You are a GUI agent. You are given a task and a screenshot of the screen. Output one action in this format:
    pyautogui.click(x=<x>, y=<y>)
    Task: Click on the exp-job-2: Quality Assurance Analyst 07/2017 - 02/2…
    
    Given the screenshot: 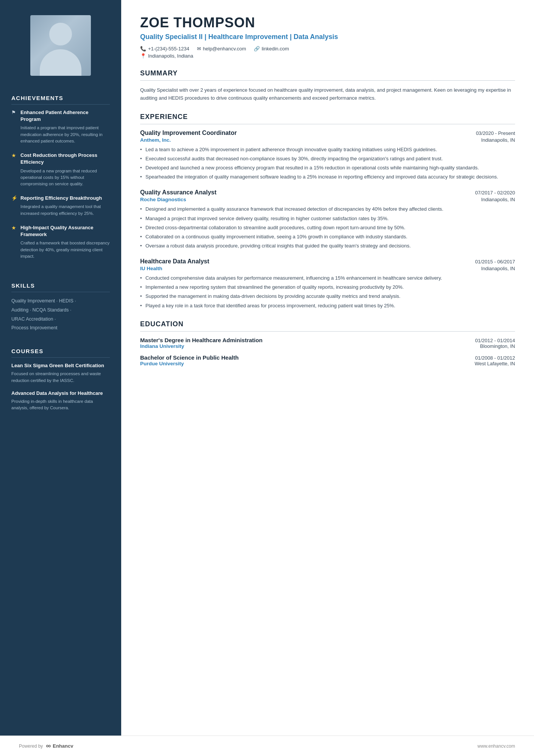 What is the action you would take?
    pyautogui.click(x=328, y=219)
    